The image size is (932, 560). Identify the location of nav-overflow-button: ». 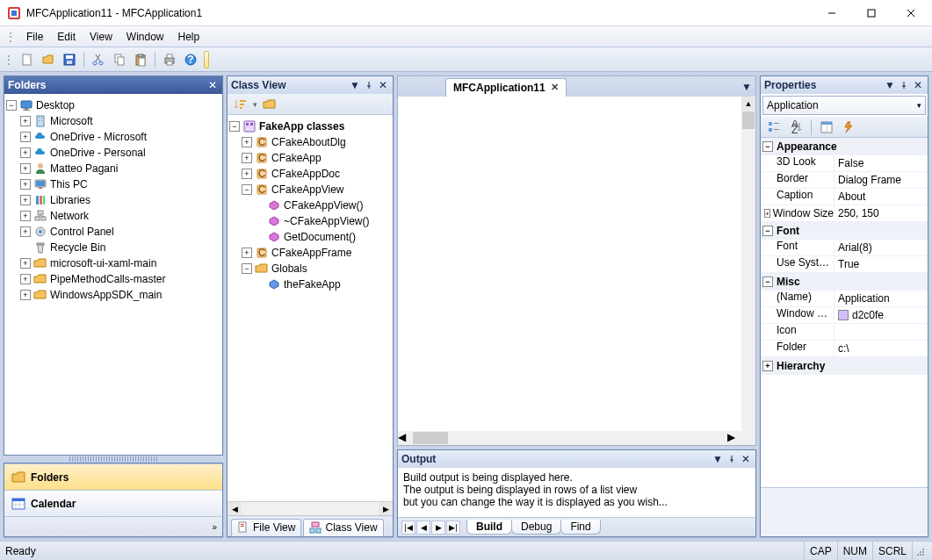
(214, 527).